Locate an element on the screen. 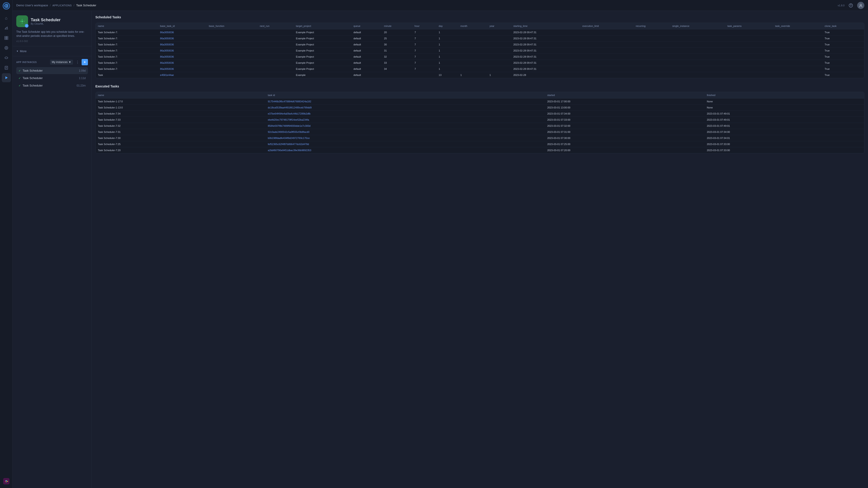  table-cell: 2023-03-01 07:49:01 is located at coordinates (784, 120).